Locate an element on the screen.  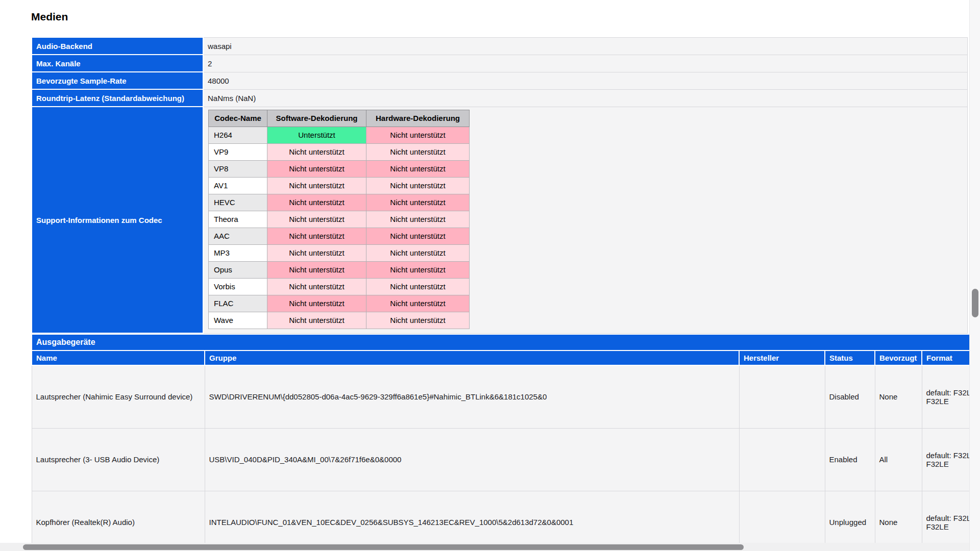
codec-table-body: H264UnterstütztNicht unterstütztVP9Nicht… is located at coordinates (339, 228).